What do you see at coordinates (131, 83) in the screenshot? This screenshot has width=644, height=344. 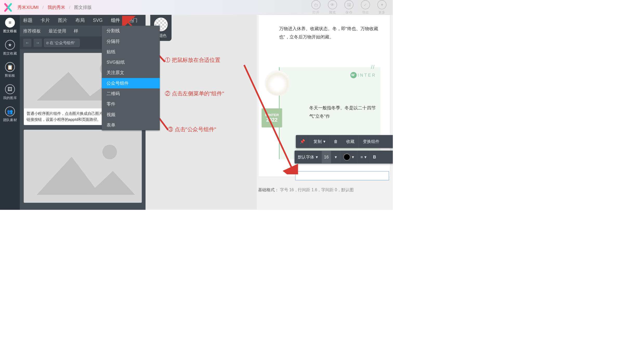 I see `dropdown-item-officialaccount: 公众号组件` at bounding box center [131, 83].